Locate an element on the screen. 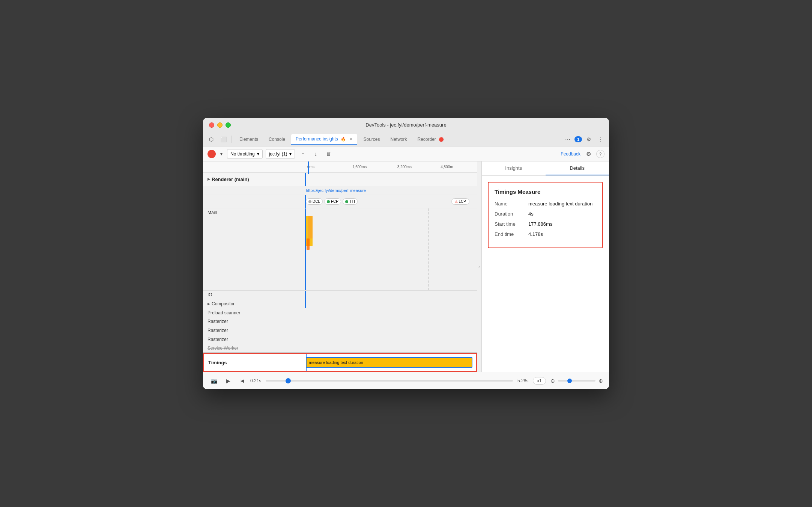 The width and height of the screenshot is (812, 507). renderer-label: ▶ Renderer (main) is located at coordinates (254, 180).